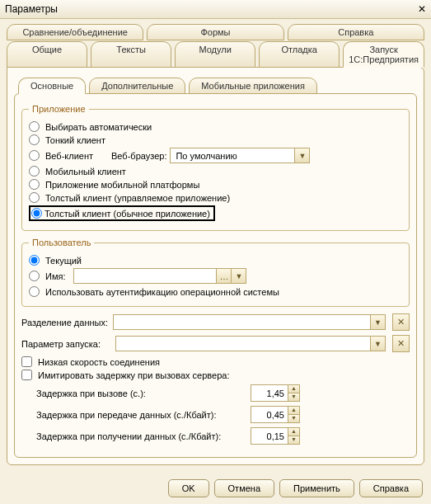 This screenshot has width=431, height=504. What do you see at coordinates (275, 393) in the screenshot?
I see `delay-call-spinner: ▲▼` at bounding box center [275, 393].